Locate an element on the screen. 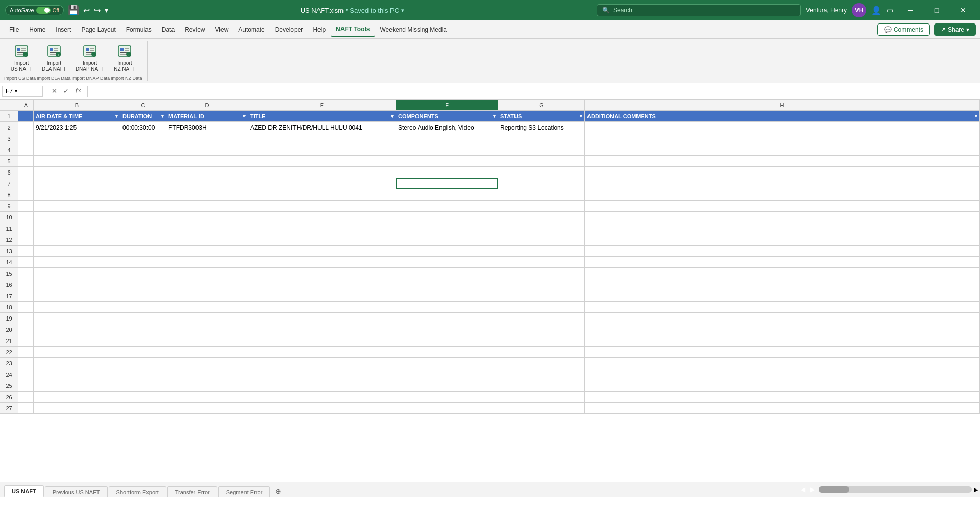  cell-e11 is located at coordinates (322, 229).